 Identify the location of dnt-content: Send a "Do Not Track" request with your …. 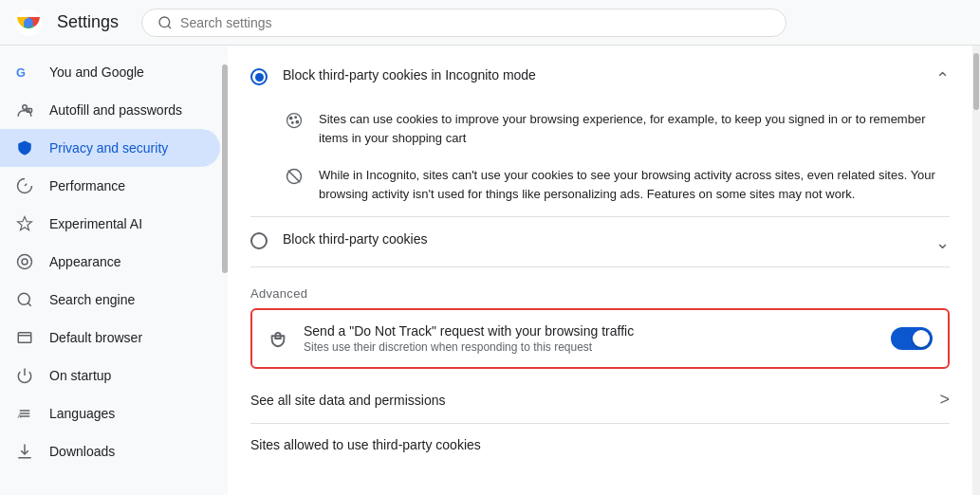
(590, 339).